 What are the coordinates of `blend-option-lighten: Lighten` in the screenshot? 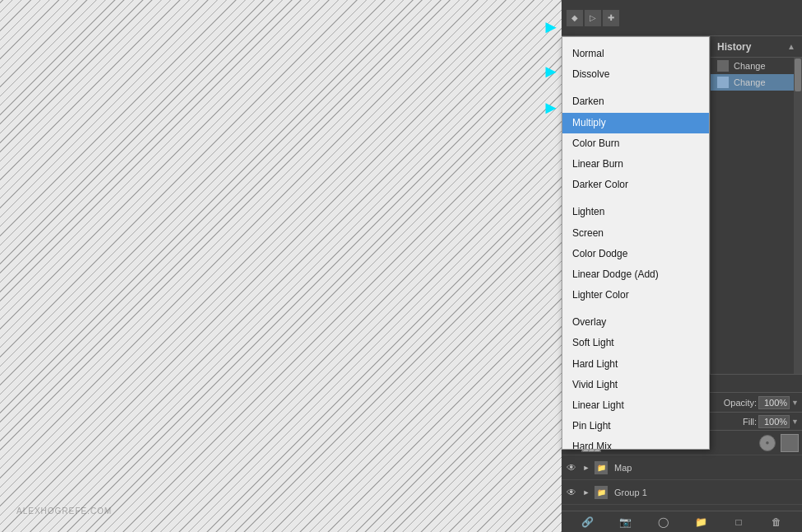 It's located at (636, 212).